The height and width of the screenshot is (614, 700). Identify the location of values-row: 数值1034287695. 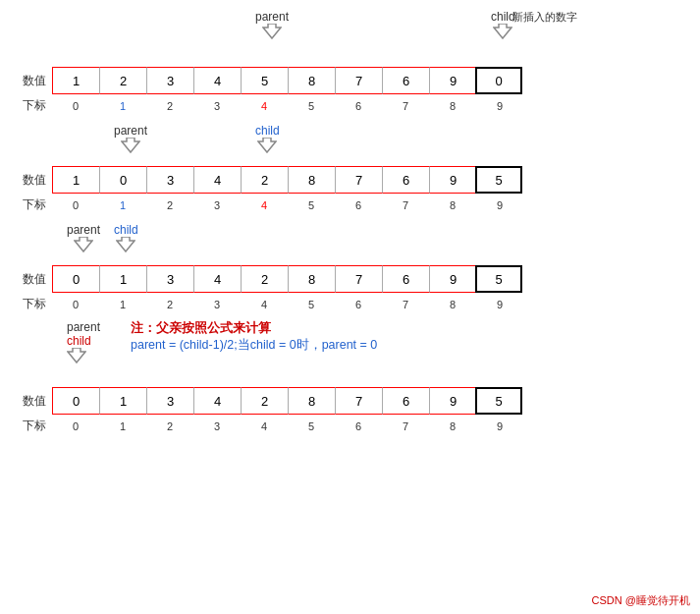
(350, 180).